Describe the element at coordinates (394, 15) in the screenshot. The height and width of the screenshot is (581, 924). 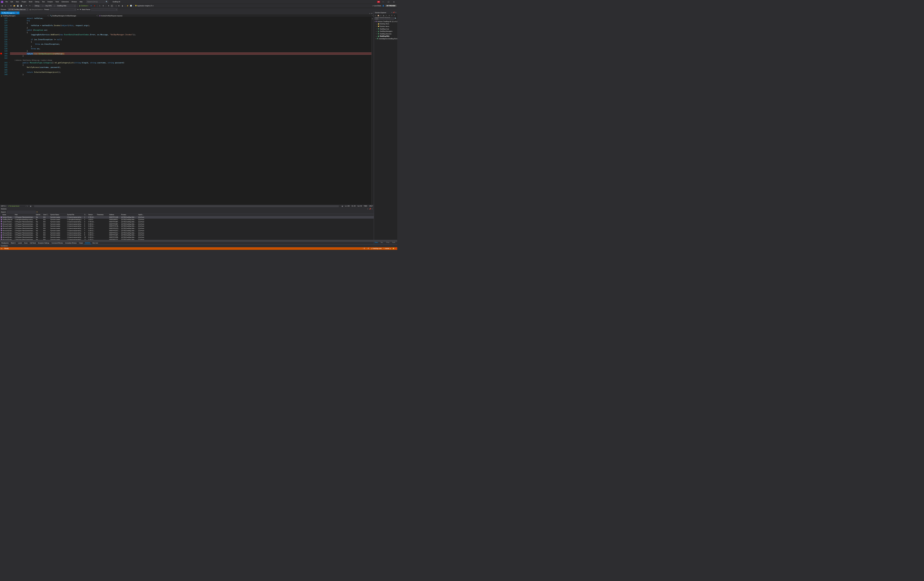
I see `se-preview-icon: ▾` at that location.